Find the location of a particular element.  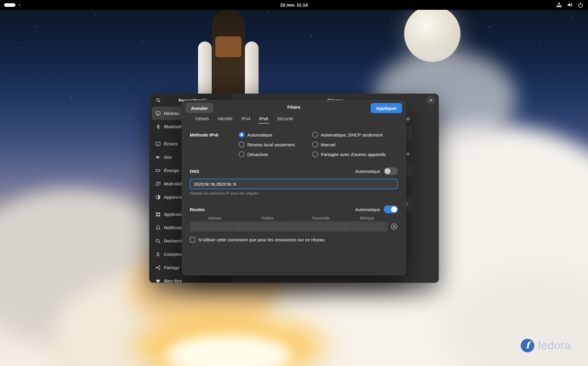

sidebar-item-label: Bien-être is located at coordinates (173, 281).